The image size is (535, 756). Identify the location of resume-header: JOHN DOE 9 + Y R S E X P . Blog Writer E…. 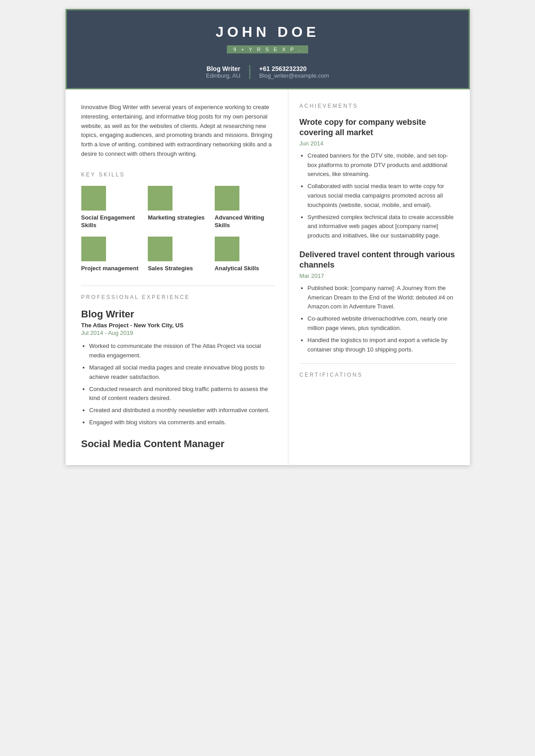
(268, 49).